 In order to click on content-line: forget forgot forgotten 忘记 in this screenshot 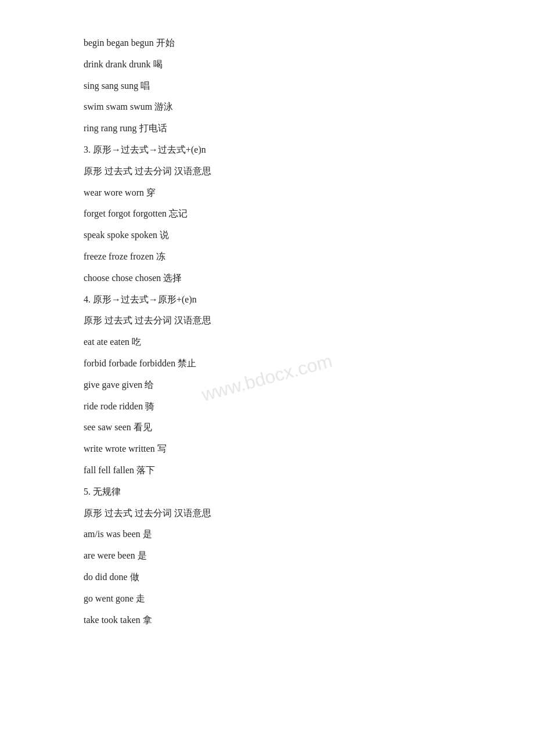, I will do `click(267, 214)`.